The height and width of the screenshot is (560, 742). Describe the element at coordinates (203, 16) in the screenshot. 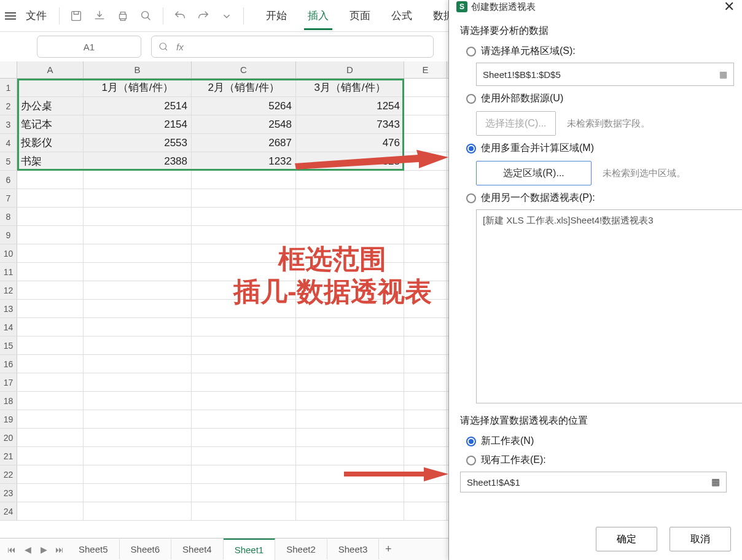

I see `redo-icon` at that location.